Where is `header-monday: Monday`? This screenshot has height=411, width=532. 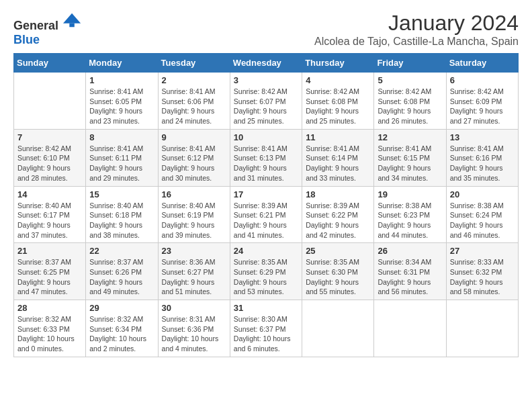 header-monday: Monday is located at coordinates (122, 63).